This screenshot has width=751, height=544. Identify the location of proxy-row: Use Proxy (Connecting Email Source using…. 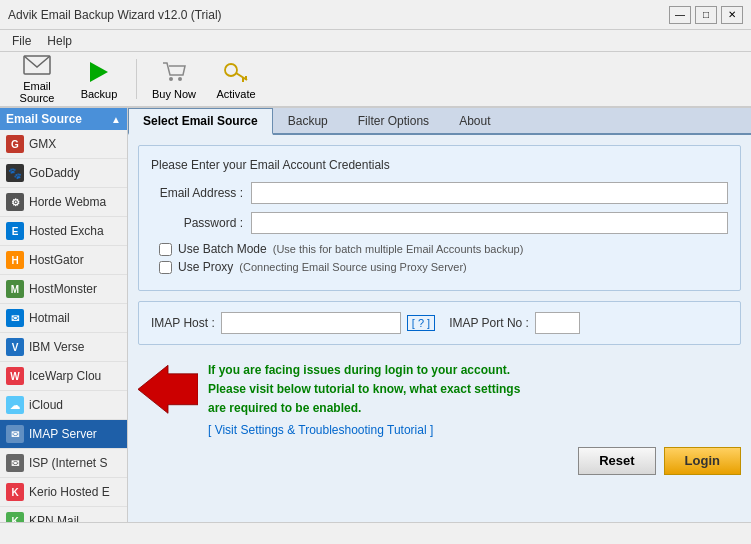
(444, 267).